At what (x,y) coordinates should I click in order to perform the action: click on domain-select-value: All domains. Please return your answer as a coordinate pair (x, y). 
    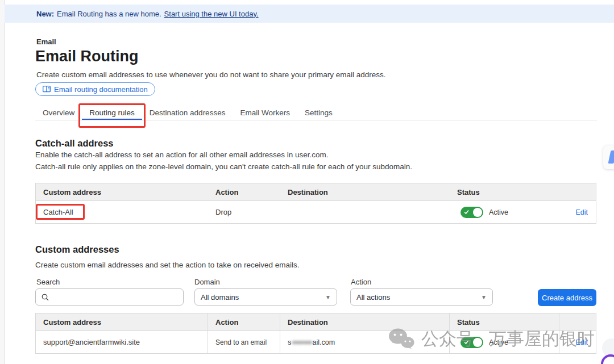
    Looking at the image, I should click on (219, 298).